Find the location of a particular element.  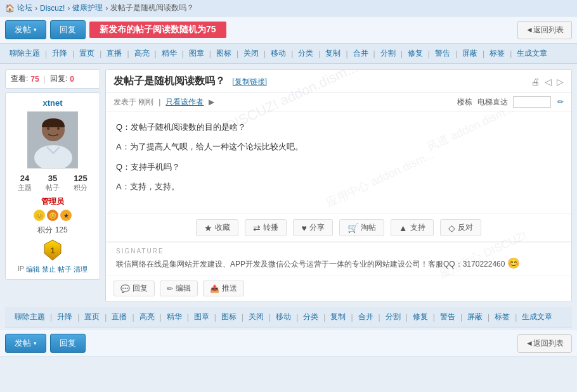

toolbar-item-15: 警告 is located at coordinates (443, 53).